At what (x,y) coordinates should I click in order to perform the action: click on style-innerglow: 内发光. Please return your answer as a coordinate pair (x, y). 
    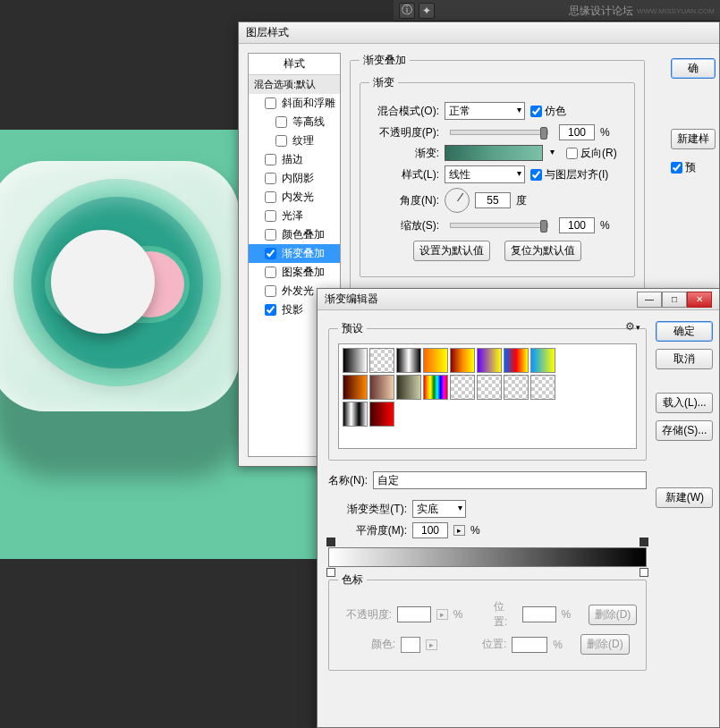
    Looking at the image, I should click on (294, 197).